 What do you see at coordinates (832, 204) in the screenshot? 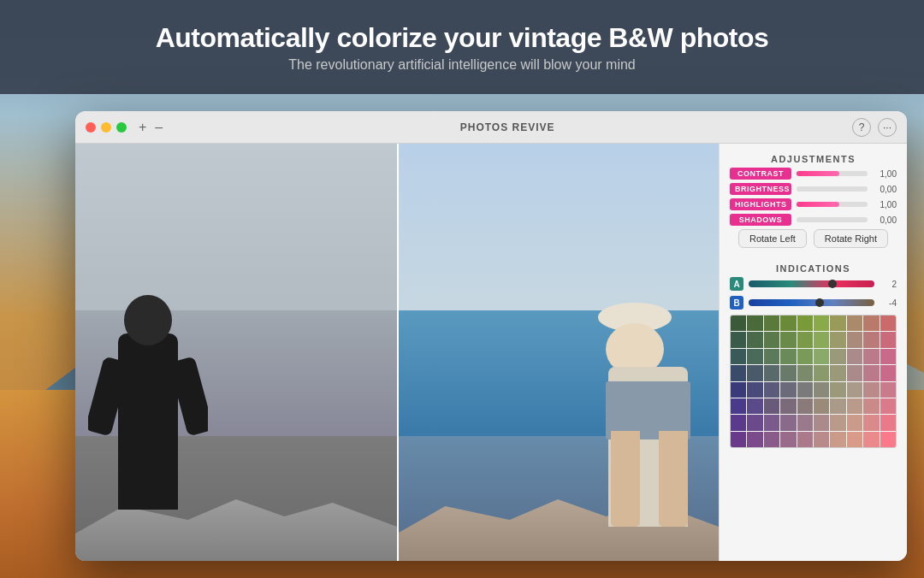
I see `highlights-track` at bounding box center [832, 204].